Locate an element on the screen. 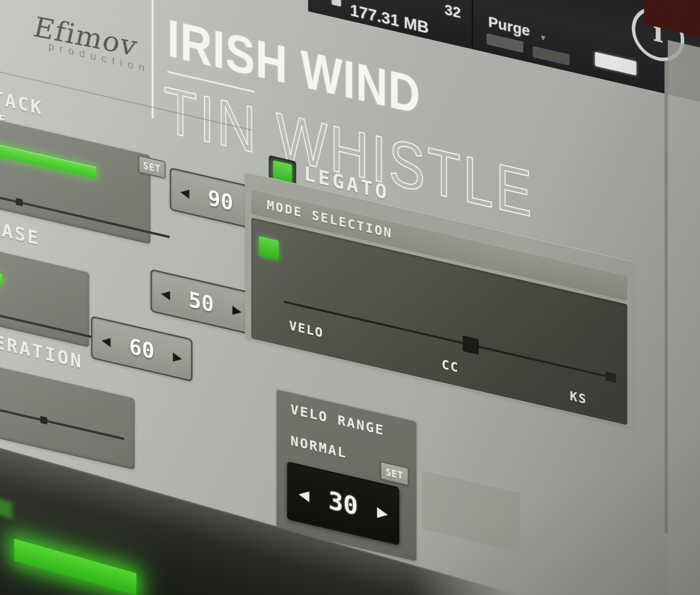  velo-range-value: NORMAL is located at coordinates (318, 447).